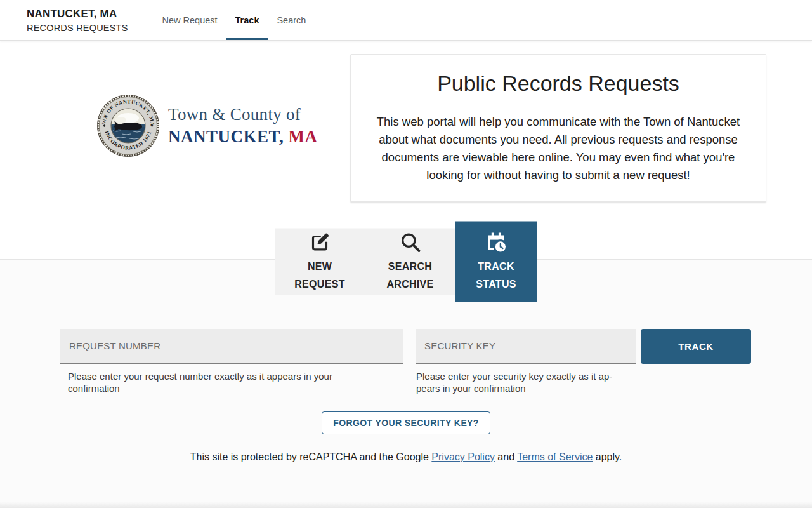  Describe the element at coordinates (232, 347) in the screenshot. I see `request-number-input` at that location.